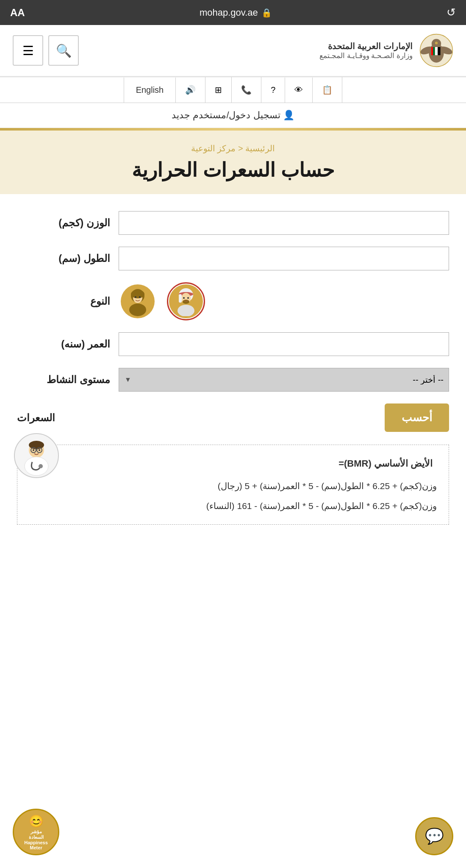 The width and height of the screenshot is (466, 868). I want to click on age-label: العمر (سنه), so click(64, 344).